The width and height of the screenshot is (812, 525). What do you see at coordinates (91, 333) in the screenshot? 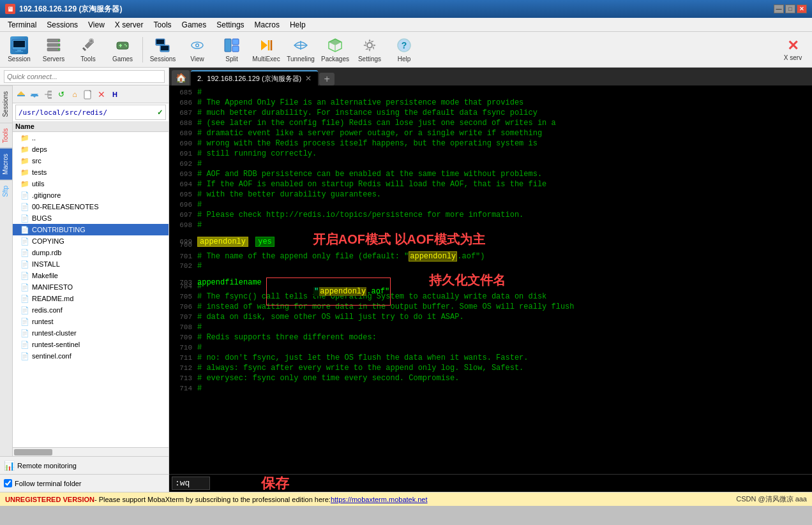
I see `file-item-runtest-cluster: 📄 runtest-cluster` at bounding box center [91, 333].